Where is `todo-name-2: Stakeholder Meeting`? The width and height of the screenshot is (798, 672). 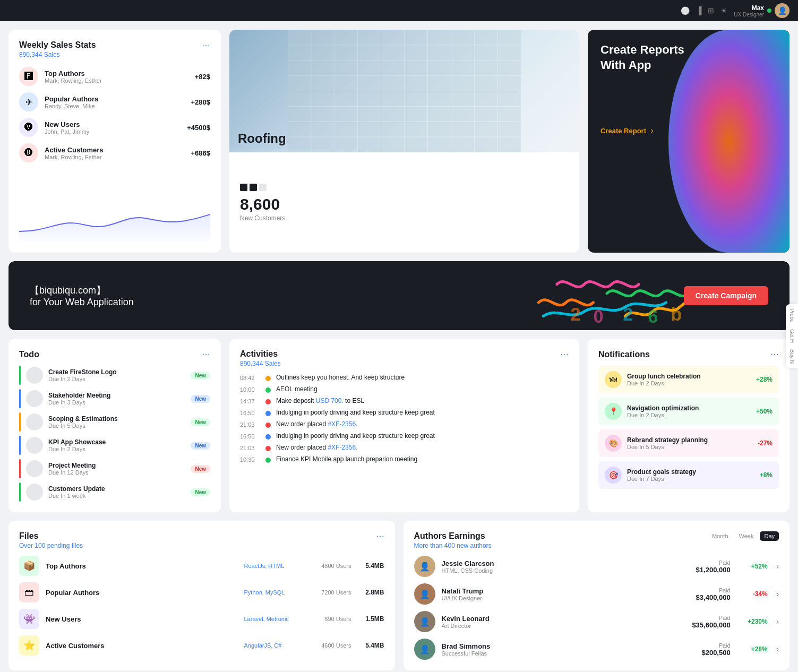 todo-name-2: Stakeholder Meeting is located at coordinates (117, 395).